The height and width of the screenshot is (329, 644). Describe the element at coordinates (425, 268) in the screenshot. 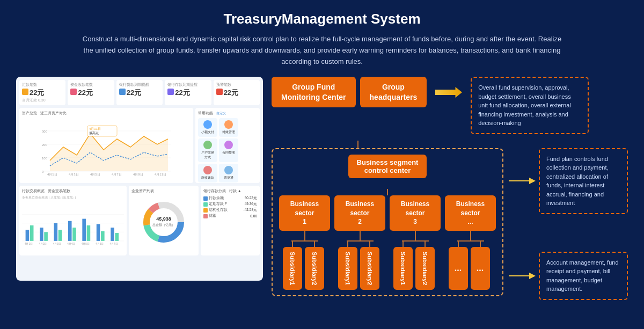

I see `subsidiary-3-2: Subsidiary2` at that location.